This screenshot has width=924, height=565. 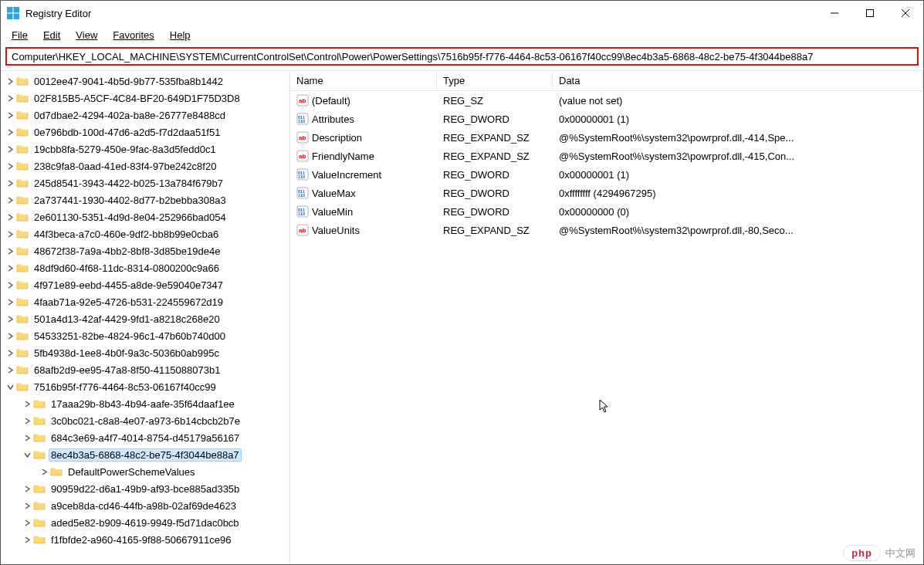 I want to click on value-name: (Default), so click(x=331, y=100).